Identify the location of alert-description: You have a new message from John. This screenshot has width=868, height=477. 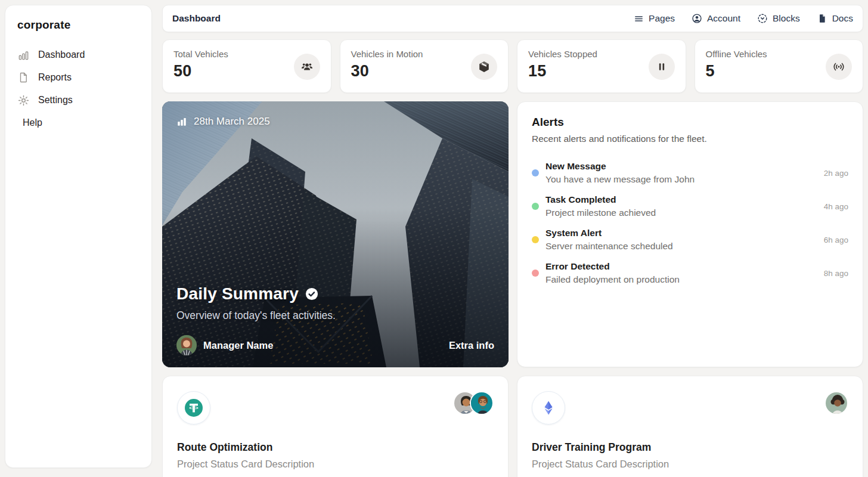
(681, 179).